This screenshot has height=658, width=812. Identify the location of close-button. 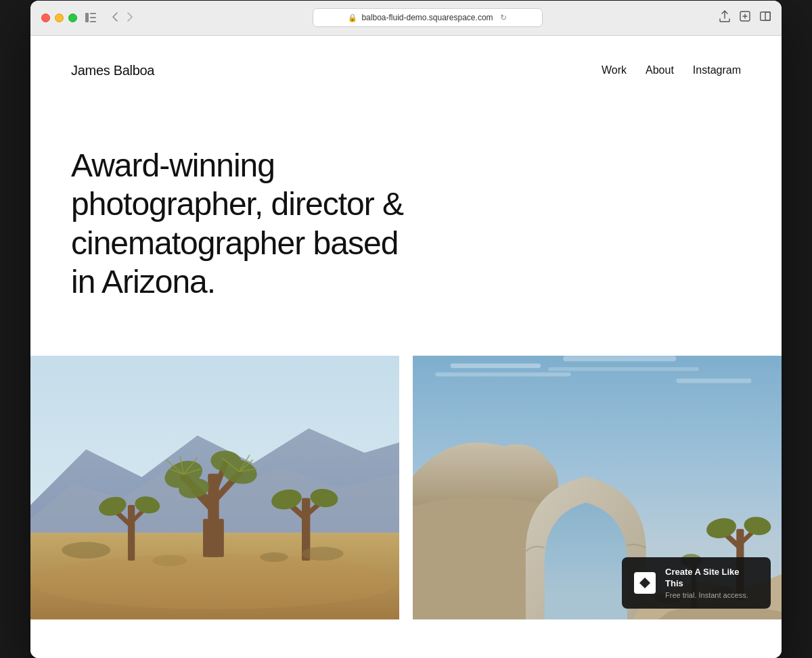
(46, 18).